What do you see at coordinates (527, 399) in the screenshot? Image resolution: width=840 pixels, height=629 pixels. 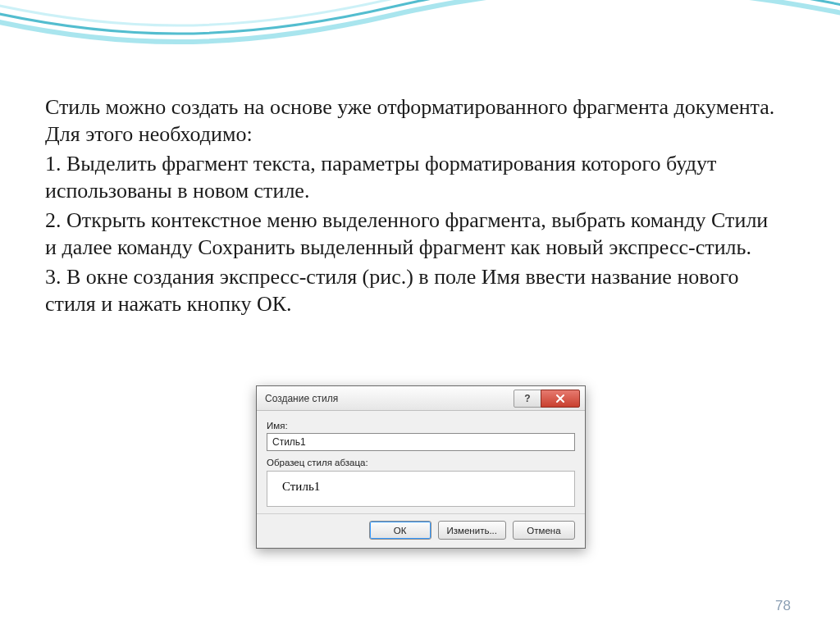 I see `help-button: ?` at bounding box center [527, 399].